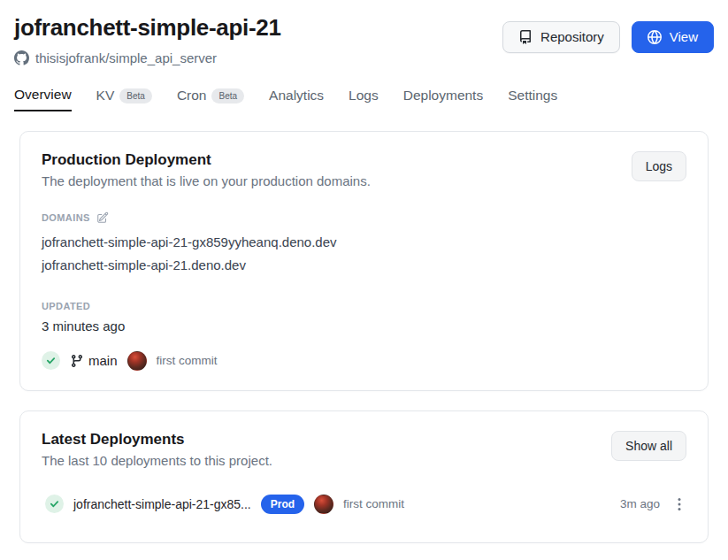  What do you see at coordinates (364, 242) in the screenshot?
I see `domain-link: jofranchett-simple-api-21-gx859yyheanq.d…` at bounding box center [364, 242].